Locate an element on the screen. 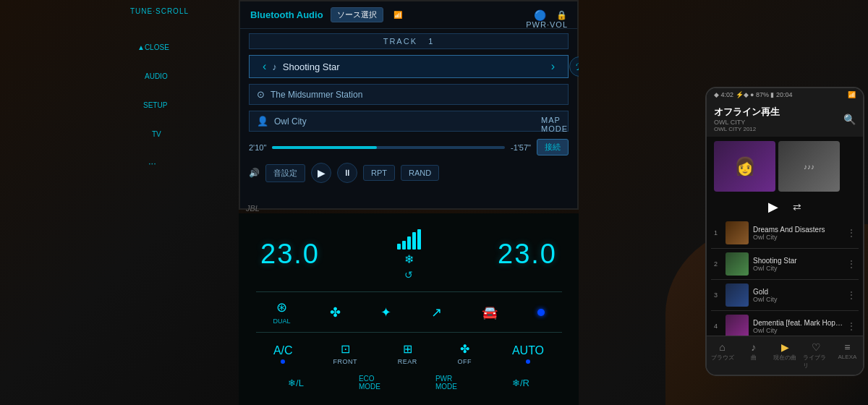 The width and height of the screenshot is (868, 405). playlist-item: 1 Dreams And Disasters Owl City ⋮ is located at coordinates (785, 233).